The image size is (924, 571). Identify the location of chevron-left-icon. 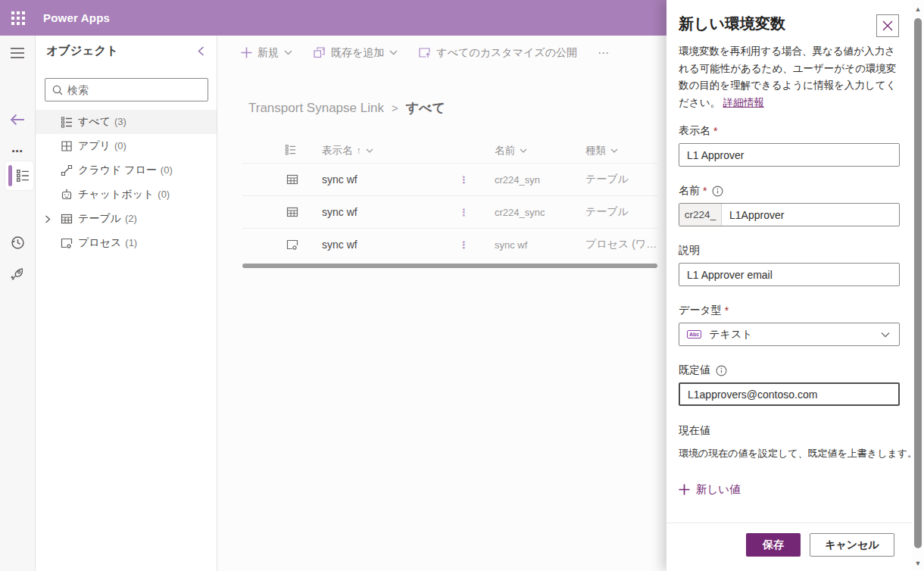
(201, 51).